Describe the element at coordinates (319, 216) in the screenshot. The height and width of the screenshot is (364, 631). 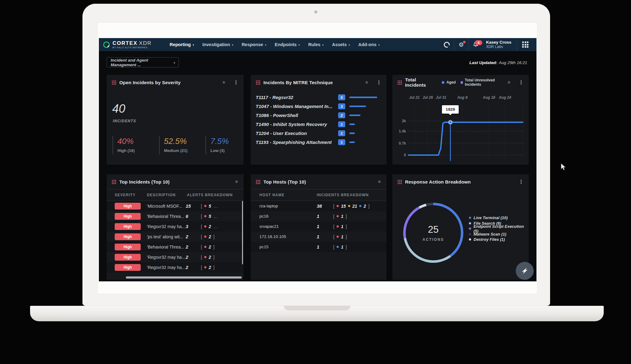
I see `table-row: pc16 1 [1]` at that location.